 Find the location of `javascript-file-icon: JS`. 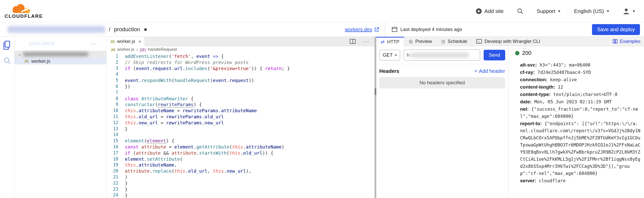

javascript-file-icon: JS is located at coordinates (112, 42).